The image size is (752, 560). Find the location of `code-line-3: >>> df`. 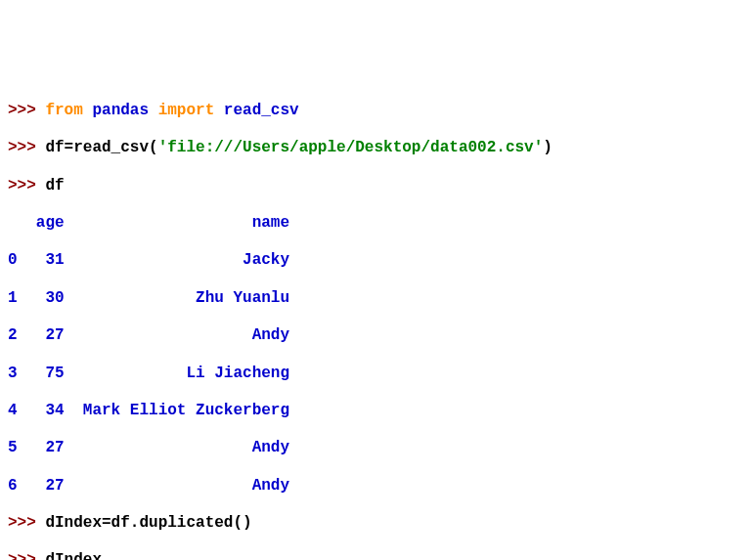

code-line-3: >>> df is located at coordinates (379, 186).